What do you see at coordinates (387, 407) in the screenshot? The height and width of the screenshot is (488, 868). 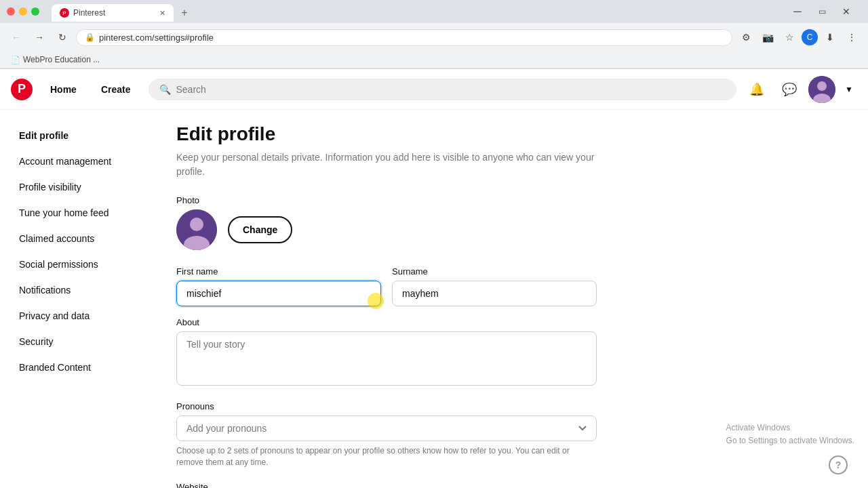 I see `pronouns-label: Pronouns` at bounding box center [387, 407].